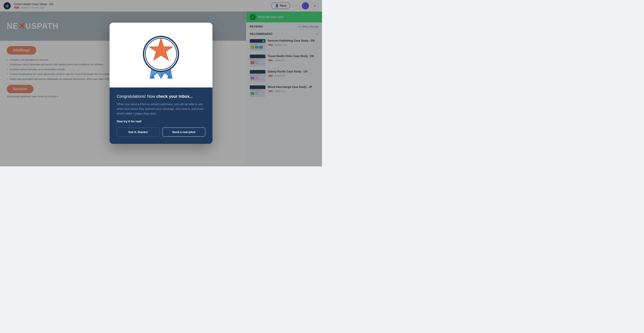 This screenshot has height=333, width=644. I want to click on modal-buttons: Got it, thanks! Send a real pitch, so click(161, 132).